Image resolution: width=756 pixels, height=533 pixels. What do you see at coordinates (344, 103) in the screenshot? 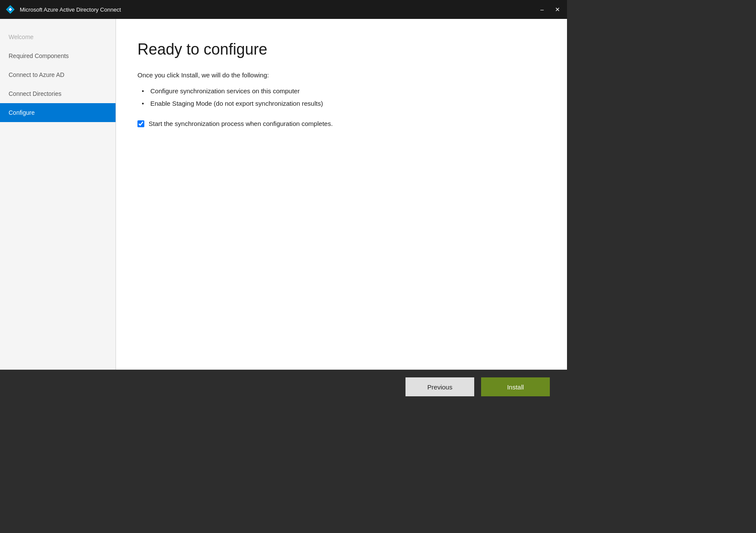
I see `bullet-item-2: Enable Staging Mode (do not export synch…` at bounding box center [344, 103].